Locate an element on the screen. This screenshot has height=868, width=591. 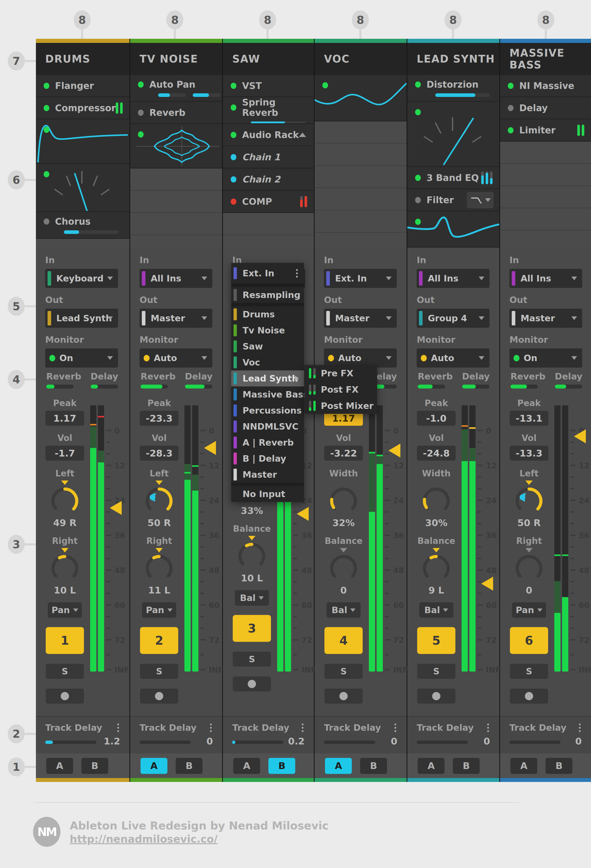
device-row-ni-massive: NI Massive is located at coordinates (545, 86).